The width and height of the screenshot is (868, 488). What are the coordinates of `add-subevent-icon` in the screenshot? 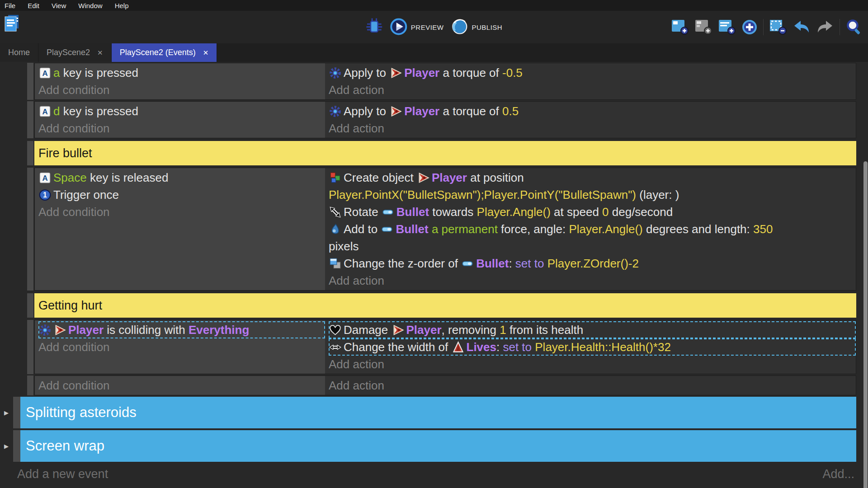 It's located at (703, 27).